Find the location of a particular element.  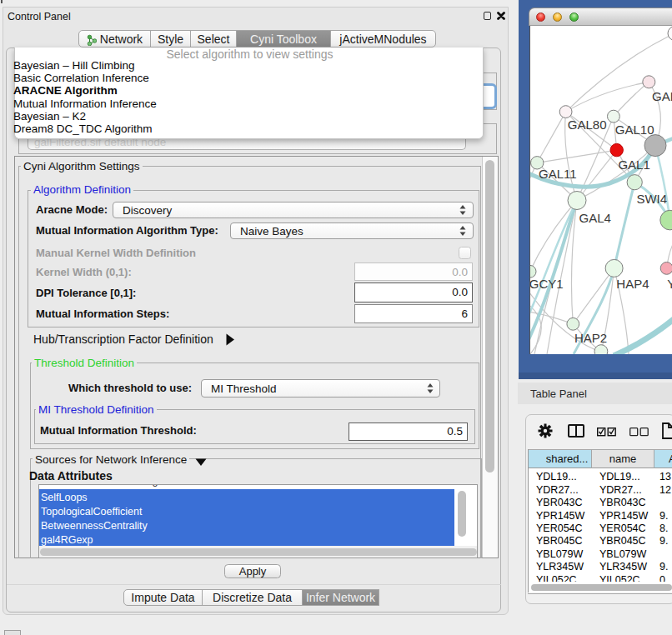

svg-text: GAL4 is located at coordinates (595, 218).